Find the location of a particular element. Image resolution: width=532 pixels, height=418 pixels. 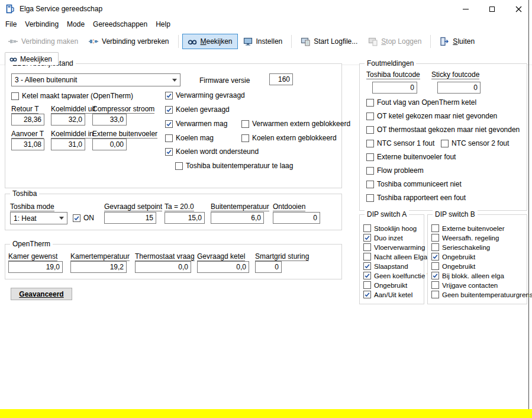

start-logfile-button: Start Logfile... is located at coordinates (329, 41).